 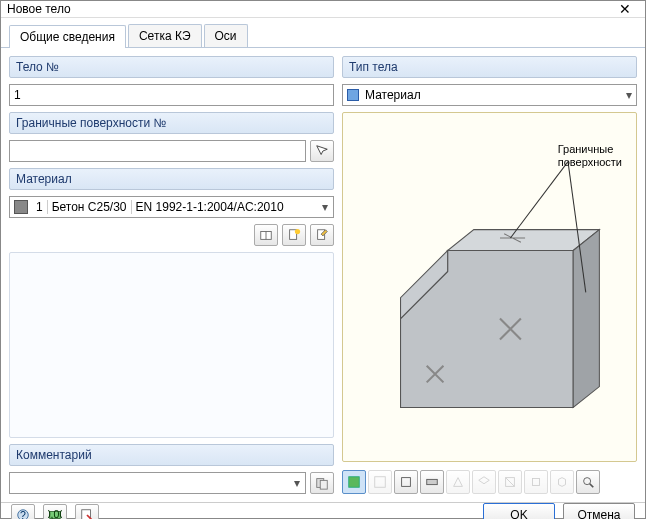 I want to click on cancel-button: Отмена, so click(x=599, y=511).